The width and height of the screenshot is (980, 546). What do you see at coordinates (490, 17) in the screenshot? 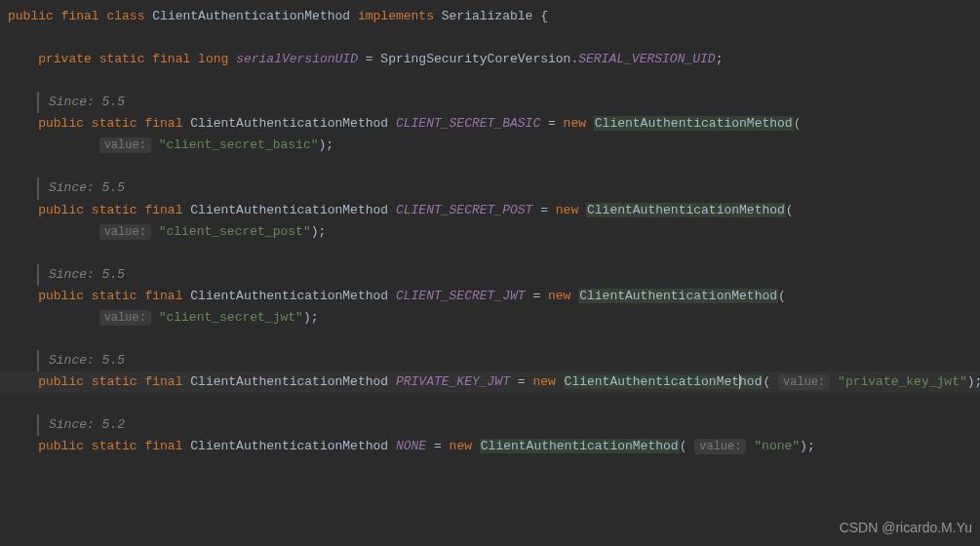
I see `code-line: public final class ClientAuthenticationM…` at bounding box center [490, 17].